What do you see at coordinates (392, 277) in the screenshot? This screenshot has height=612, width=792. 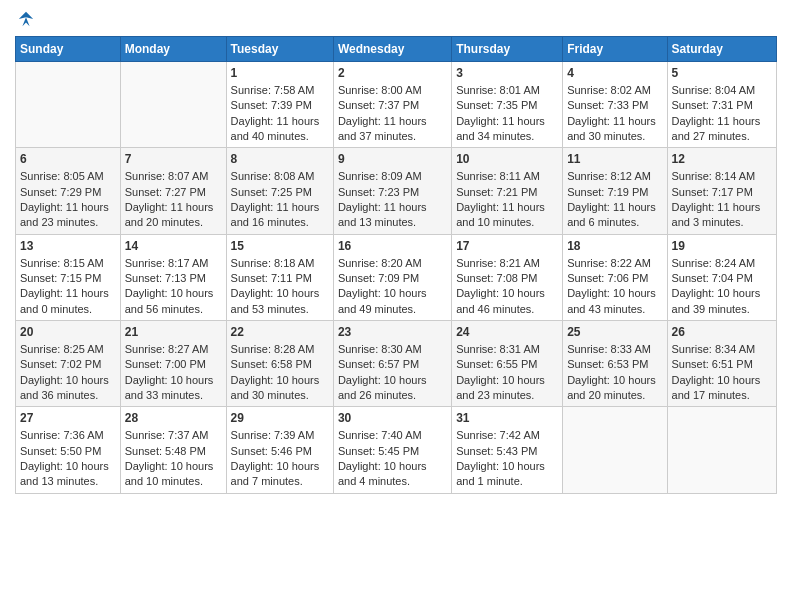 I see `calendar-cell: 16Sunrise: 8:20 AMSunset: 7:09 PMDayligh…` at bounding box center [392, 277].